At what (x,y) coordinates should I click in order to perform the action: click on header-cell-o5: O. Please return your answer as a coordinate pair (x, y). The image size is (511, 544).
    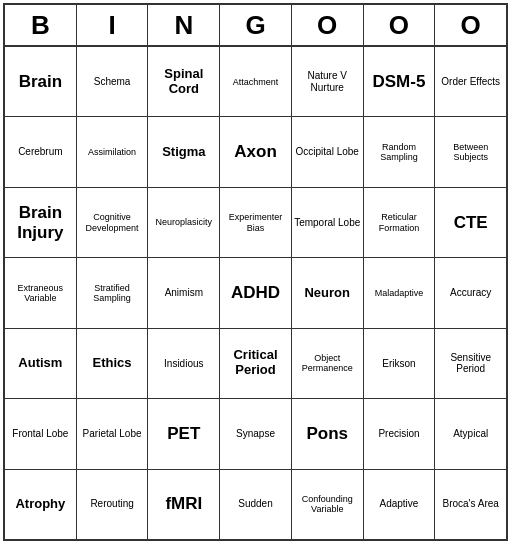
    Looking at the image, I should click on (400, 25).